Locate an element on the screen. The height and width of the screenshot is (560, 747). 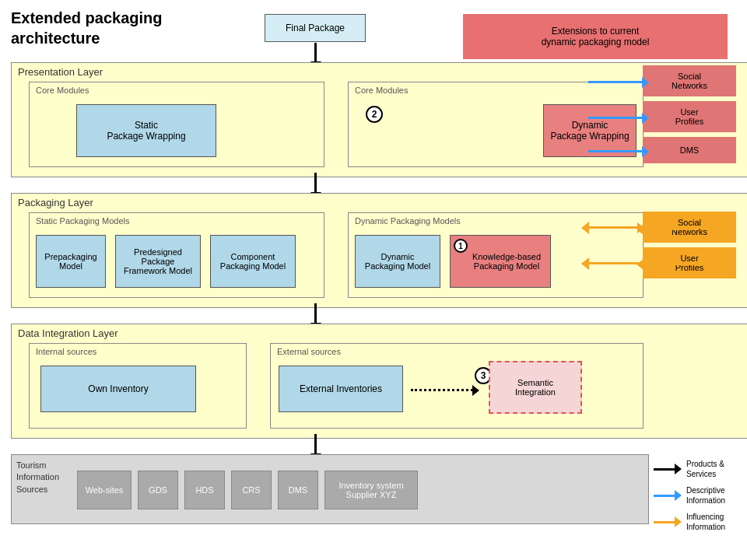
legend: Products & Services Descriptive Informat… is located at coordinates (696, 499).